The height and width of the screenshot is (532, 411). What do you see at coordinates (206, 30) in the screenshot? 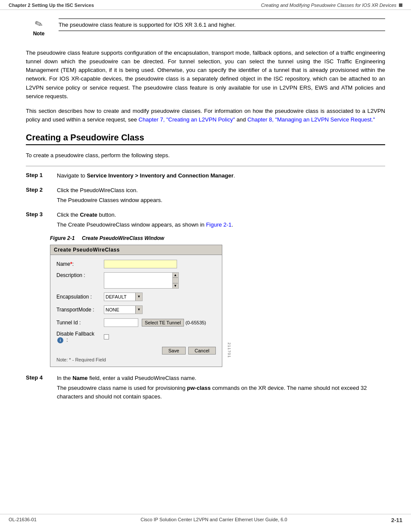
I see `note-box: ✎ Note The pseudowire class feature is s…` at bounding box center [206, 30].